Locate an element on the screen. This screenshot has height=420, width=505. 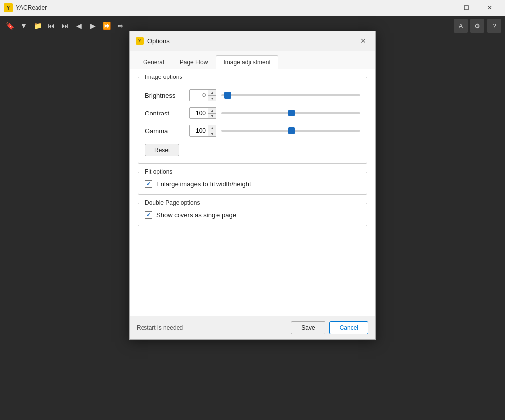
tab-general: General is located at coordinates (154, 62).